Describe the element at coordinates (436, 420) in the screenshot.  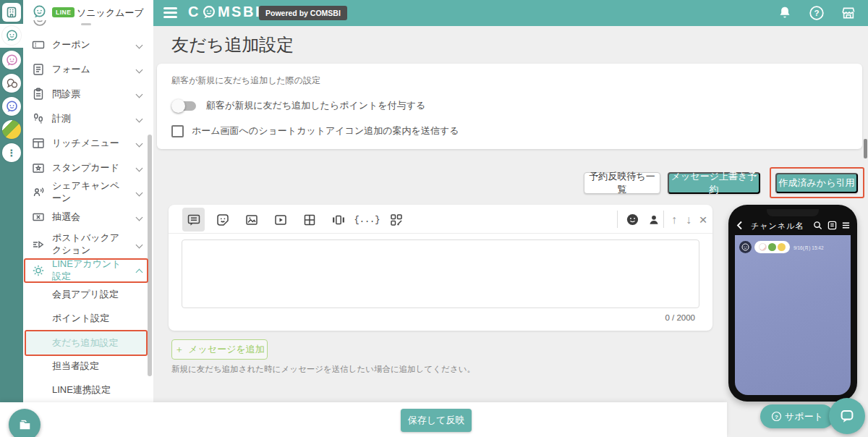
I see `save-apply-button: 保存して反映` at that location.